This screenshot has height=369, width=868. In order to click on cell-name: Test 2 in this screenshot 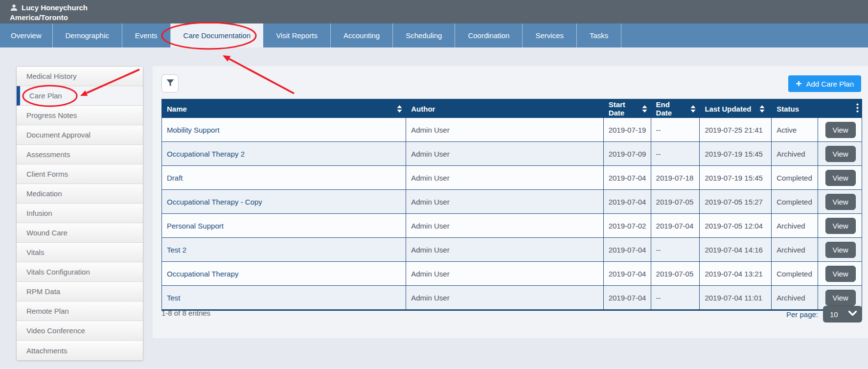, I will do `click(284, 250)`.